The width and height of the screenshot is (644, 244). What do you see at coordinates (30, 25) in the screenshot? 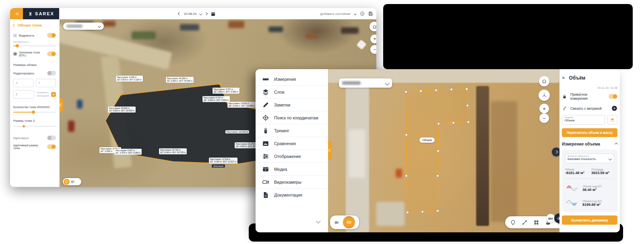
I see `sidebar-title: Облако точек` at bounding box center [30, 25].